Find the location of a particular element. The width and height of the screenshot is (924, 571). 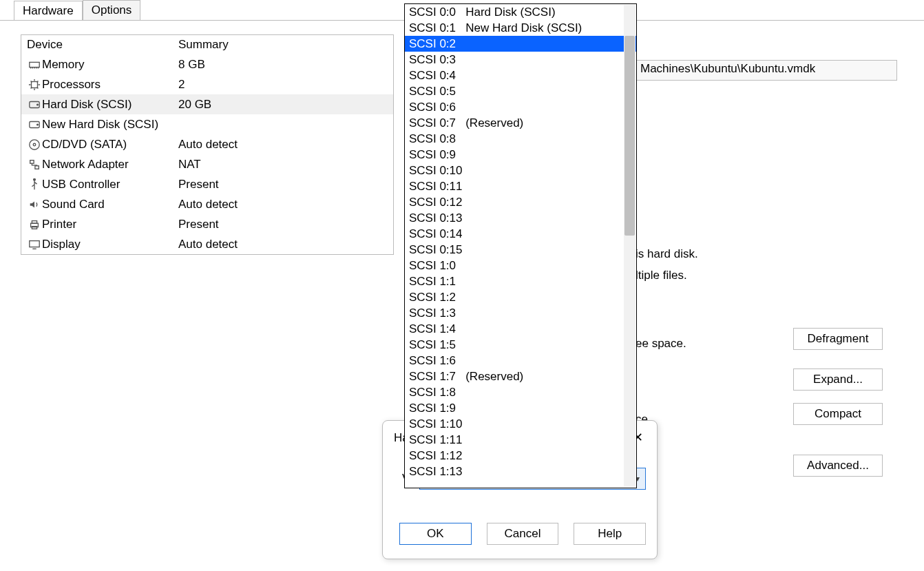

device-row: PrinterPresent is located at coordinates (207, 225).